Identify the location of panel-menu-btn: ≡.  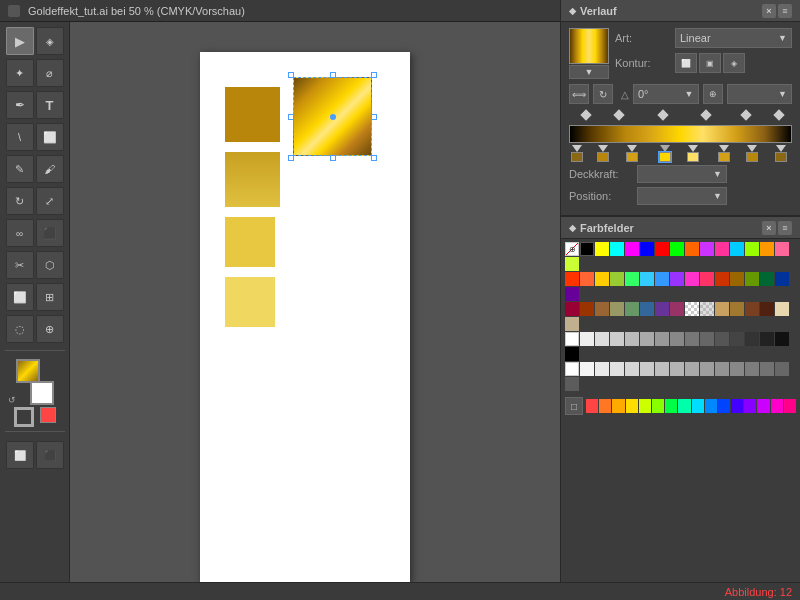
(785, 11).